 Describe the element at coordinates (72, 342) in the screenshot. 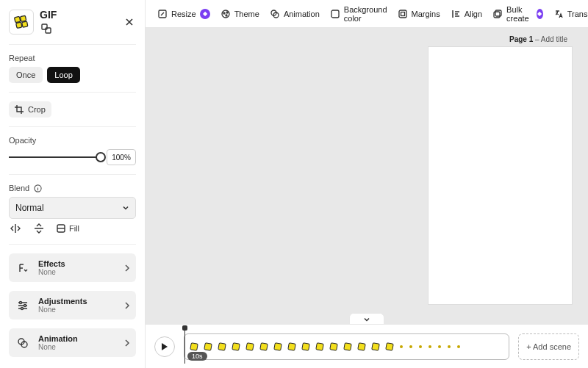

I see `animation-row: AnimationNone` at that location.